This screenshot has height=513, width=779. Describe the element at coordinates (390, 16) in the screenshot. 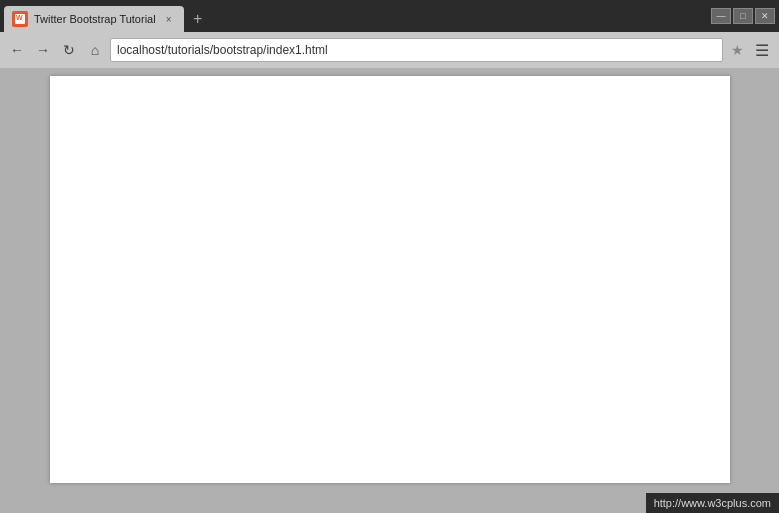

I see `title-bar: Twitter Bootstrap Tutorial × + — □ ✕` at that location.